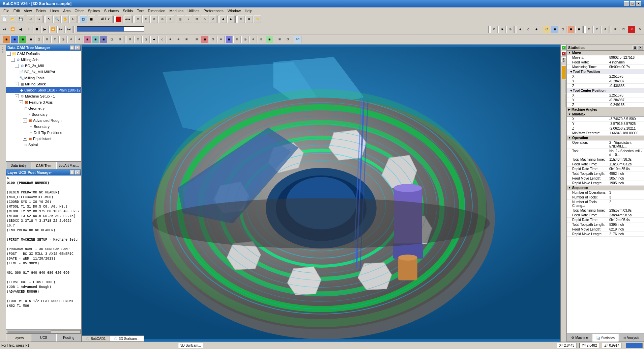 This screenshot has width=644, height=349. Describe the element at coordinates (138, 39) in the screenshot. I see `surf-2: ⊡` at that location.